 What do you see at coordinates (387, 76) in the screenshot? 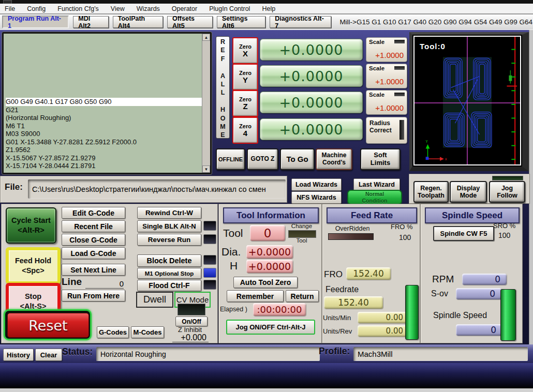
I see `scale-y: Scale +1.0000` at bounding box center [387, 76].